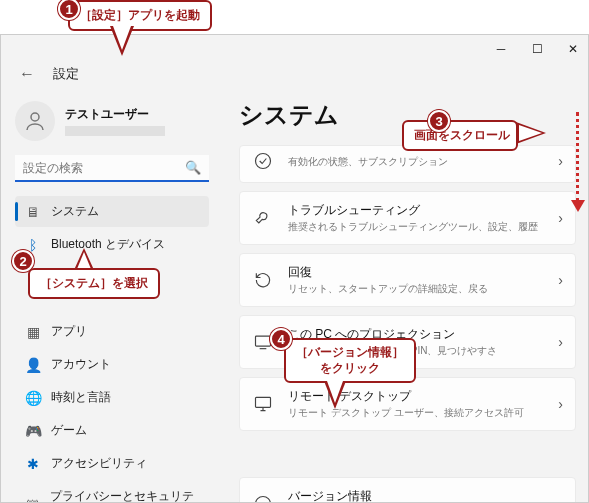  What do you see at coordinates (416, 210) in the screenshot?
I see `card-title: トラブルシューティング` at bounding box center [416, 210].